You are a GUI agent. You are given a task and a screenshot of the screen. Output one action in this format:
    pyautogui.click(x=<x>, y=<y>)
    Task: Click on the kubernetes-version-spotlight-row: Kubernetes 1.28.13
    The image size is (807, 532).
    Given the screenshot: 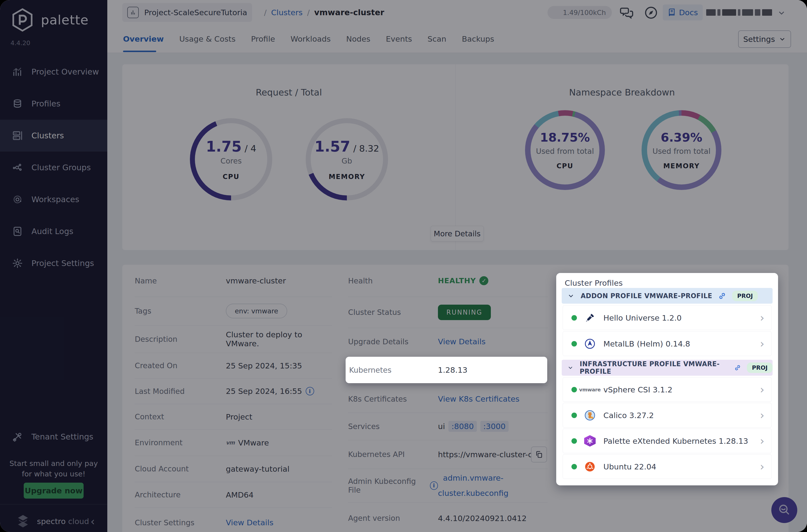 What is the action you would take?
    pyautogui.click(x=446, y=370)
    